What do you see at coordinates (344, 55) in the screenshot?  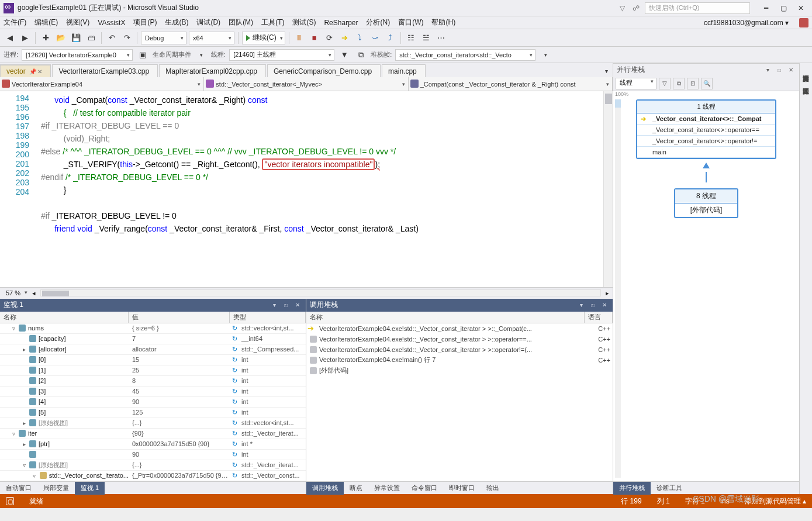 I see `flag-filter-icon: ▼` at bounding box center [344, 55].